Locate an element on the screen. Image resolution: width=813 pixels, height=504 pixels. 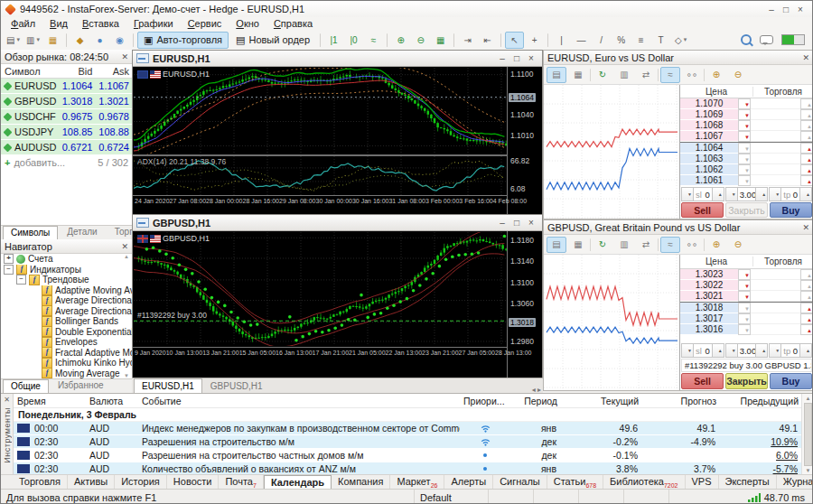
tile-windows-button: ▦ is located at coordinates (441, 40).